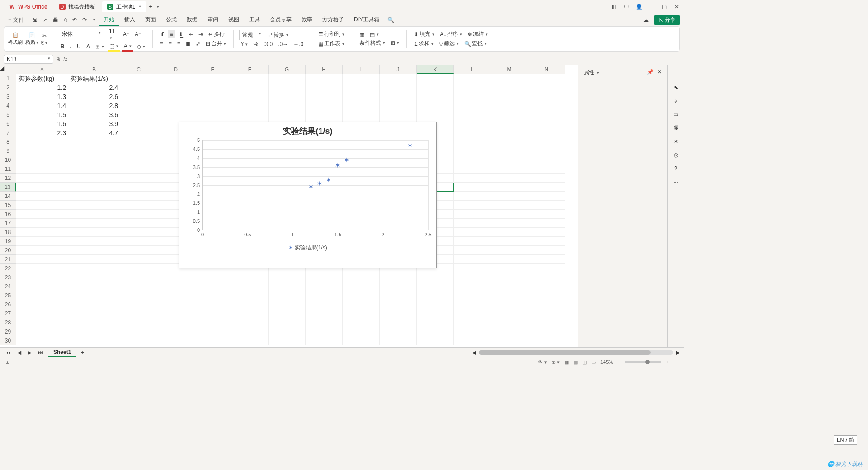  What do you see at coordinates (8, 178) in the screenshot?
I see `row-header: 12` at bounding box center [8, 178].